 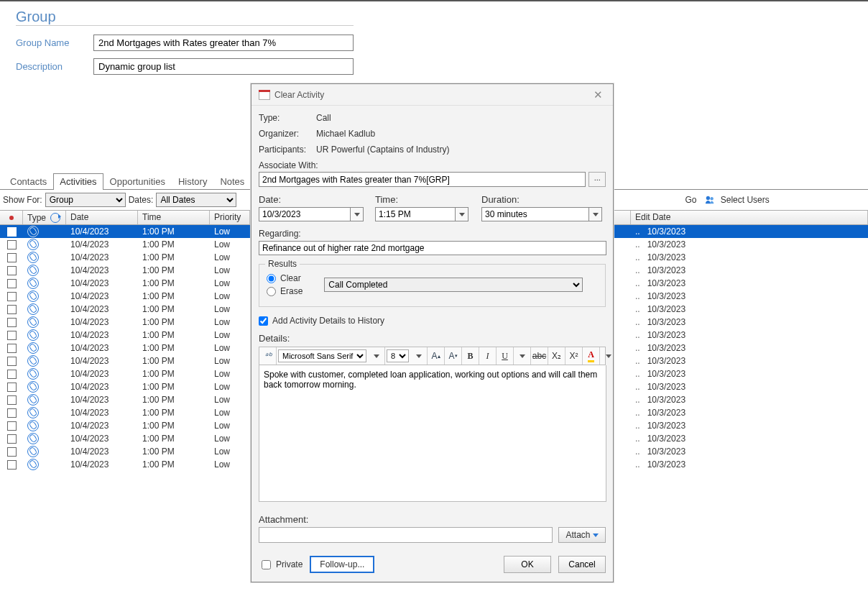 I want to click on header-date: Date, so click(x=102, y=217).